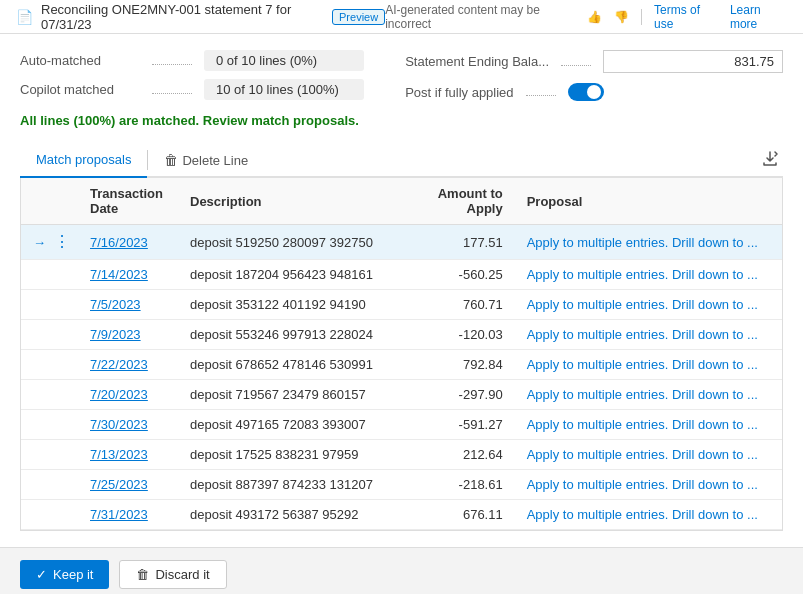 This screenshot has width=803, height=594. I want to click on table-row: 7/30/2023deposit 497165 72083 393007-591…, so click(402, 425).